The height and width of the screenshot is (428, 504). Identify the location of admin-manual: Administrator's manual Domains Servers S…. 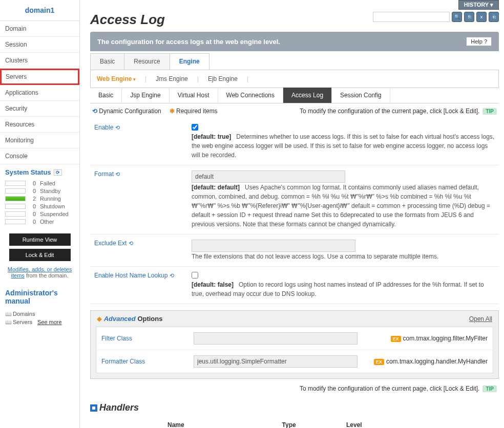
(40, 307).